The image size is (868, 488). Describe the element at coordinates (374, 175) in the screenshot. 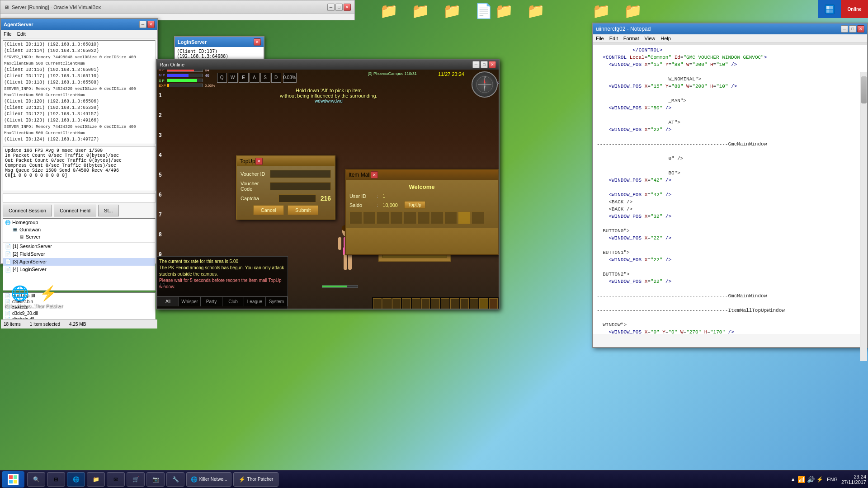

I see `itemmall-close-button: ✕` at that location.